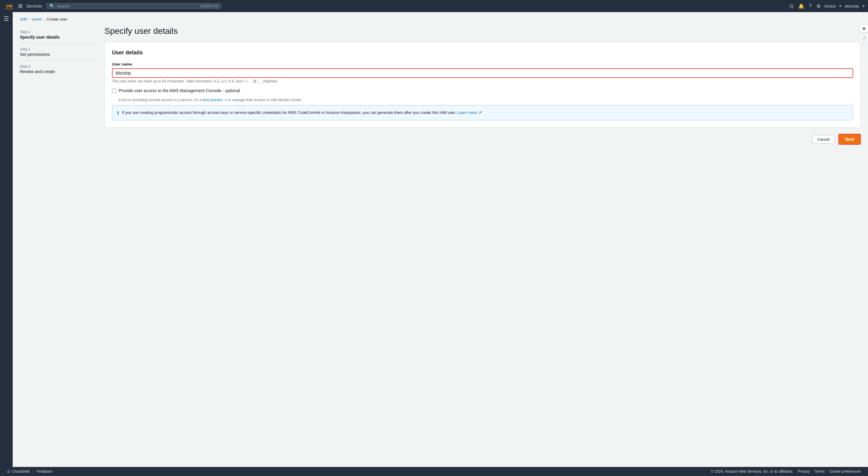  What do you see at coordinates (134, 6) in the screenshot?
I see `search-bar: 🔍 [Option+S]` at bounding box center [134, 6].